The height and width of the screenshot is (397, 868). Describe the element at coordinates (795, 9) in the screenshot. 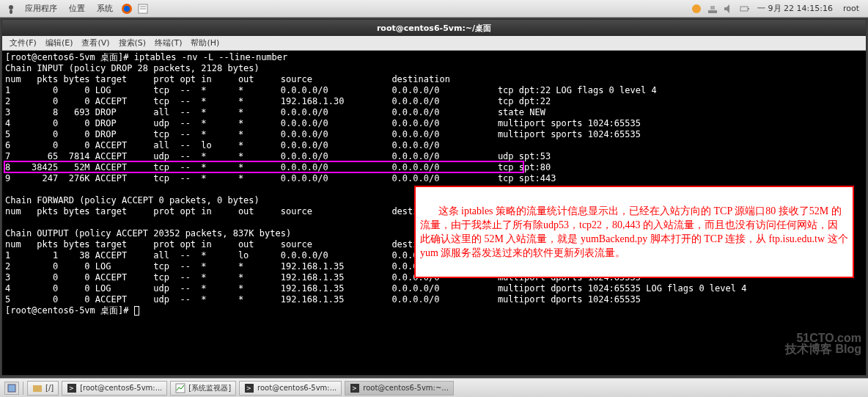

I see `clock: 一 9月 22 14:15:16` at that location.